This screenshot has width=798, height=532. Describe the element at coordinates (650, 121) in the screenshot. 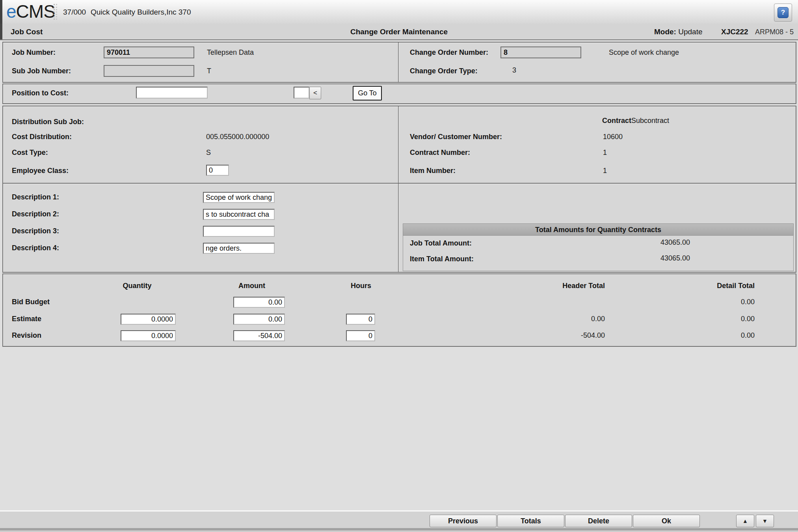

I see `contract-header-rest: Subcontract` at that location.